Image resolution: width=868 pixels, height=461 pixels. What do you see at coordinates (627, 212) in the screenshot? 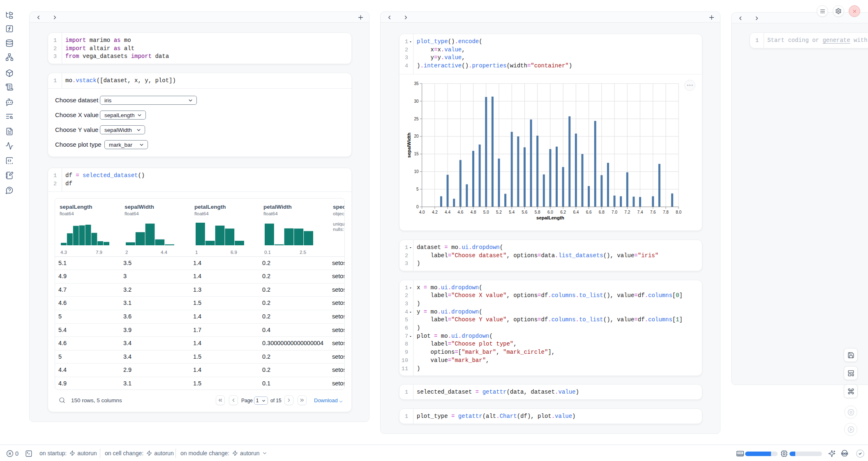
I see `svg-text: 7.2` at bounding box center [627, 212].